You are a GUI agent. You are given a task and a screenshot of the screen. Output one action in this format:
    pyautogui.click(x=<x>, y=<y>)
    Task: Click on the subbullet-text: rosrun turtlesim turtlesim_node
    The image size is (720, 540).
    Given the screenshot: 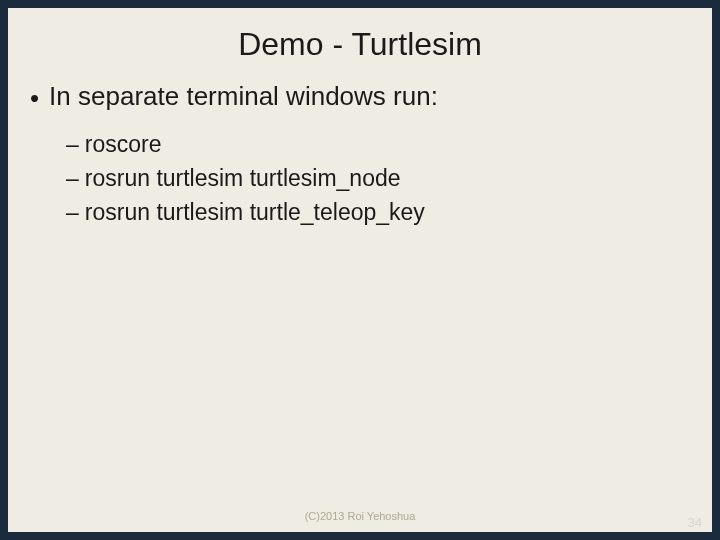 What is the action you would take?
    pyautogui.click(x=243, y=179)
    